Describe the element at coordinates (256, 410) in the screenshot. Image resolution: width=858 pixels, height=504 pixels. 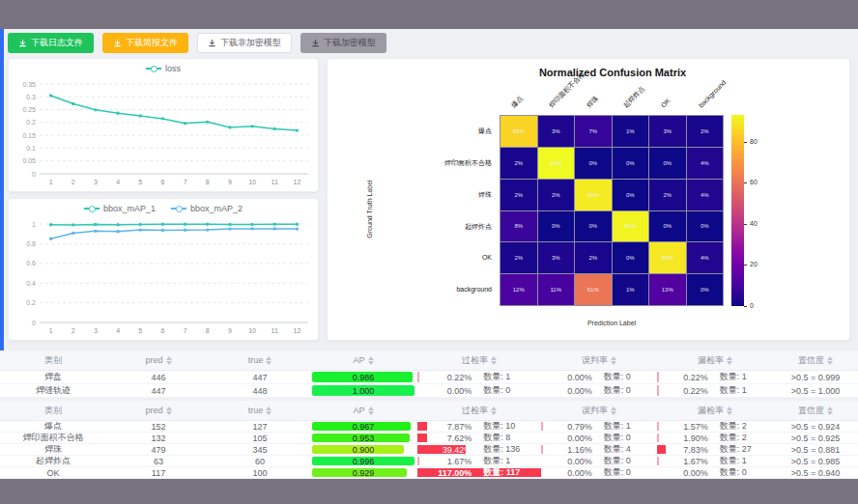
I see `col-header-label: true` at that location.